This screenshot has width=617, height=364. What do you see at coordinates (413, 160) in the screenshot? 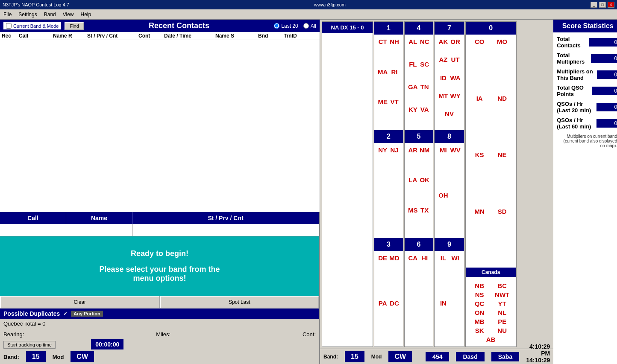
I see `state-AR: AR` at bounding box center [413, 160].